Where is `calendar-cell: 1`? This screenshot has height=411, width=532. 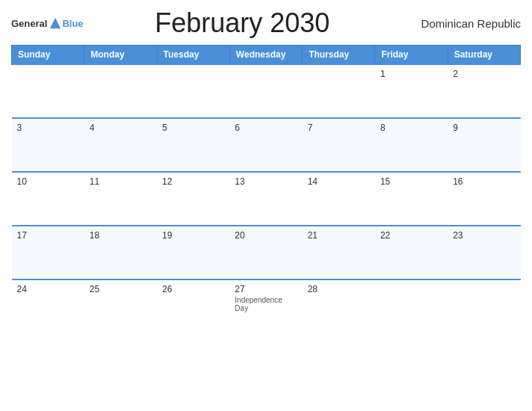
calendar-cell: 1 is located at coordinates (411, 91).